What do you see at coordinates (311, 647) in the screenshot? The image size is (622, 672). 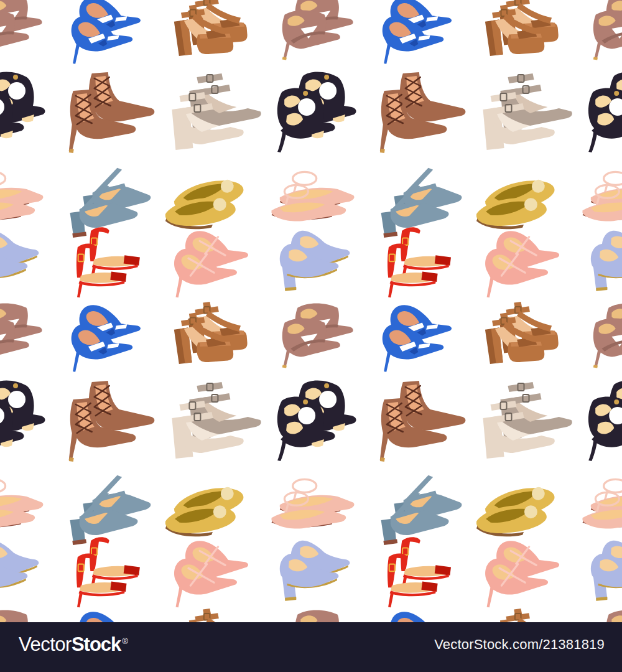 I see `watermark-bar: VectorStock® VectorStock.com/21381819` at bounding box center [311, 647].